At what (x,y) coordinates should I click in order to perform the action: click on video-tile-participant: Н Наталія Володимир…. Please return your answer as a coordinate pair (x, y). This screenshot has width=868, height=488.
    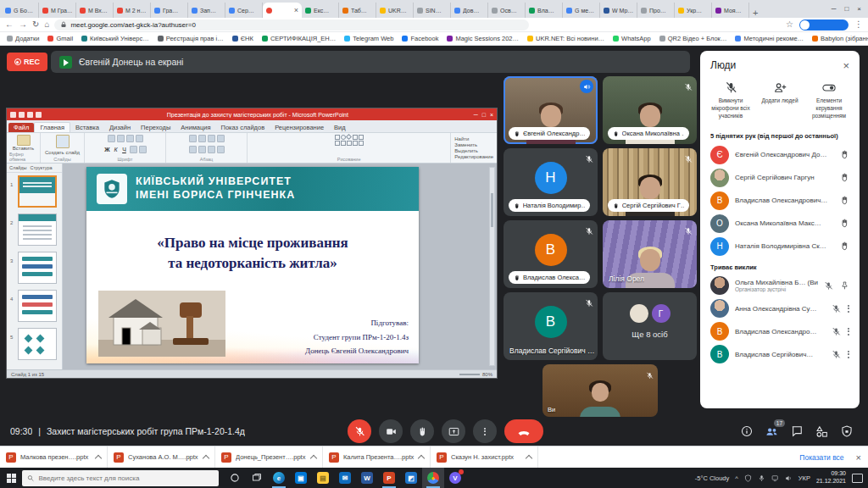
    Looking at the image, I should click on (551, 182).